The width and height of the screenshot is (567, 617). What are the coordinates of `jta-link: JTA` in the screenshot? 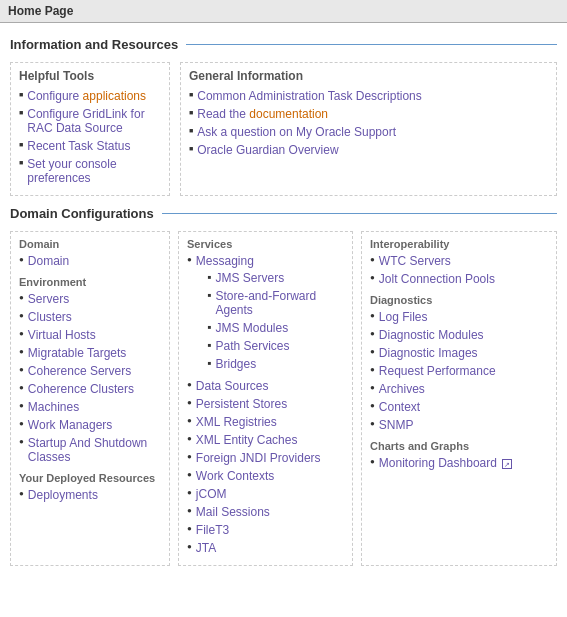 It's located at (206, 548).